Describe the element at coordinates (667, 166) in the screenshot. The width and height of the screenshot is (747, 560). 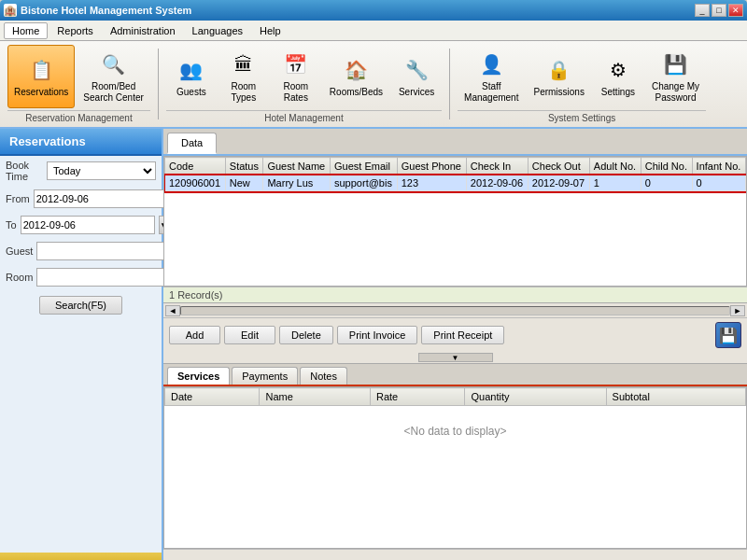
I see `col-child-no: Child No.` at that location.